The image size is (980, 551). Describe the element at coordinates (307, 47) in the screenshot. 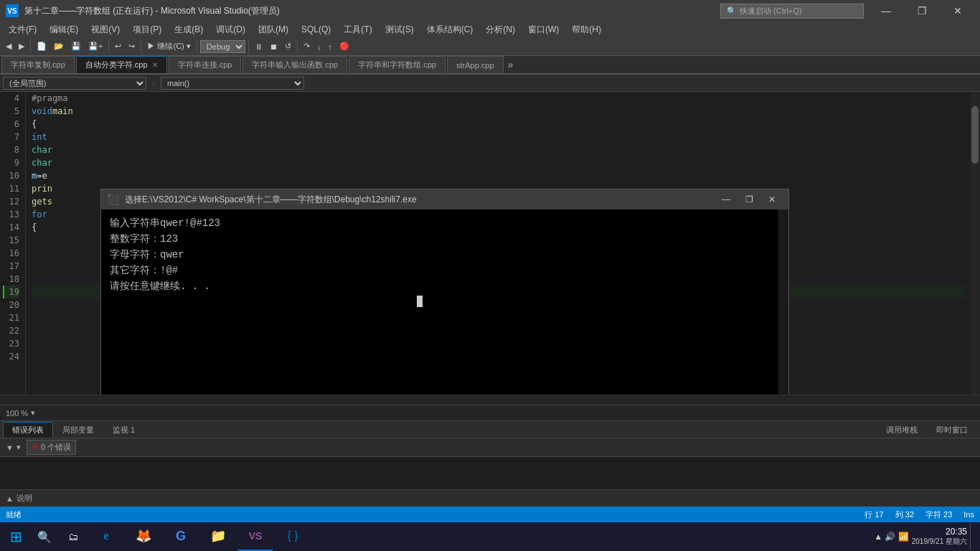

I see `step-over: ↷` at that location.